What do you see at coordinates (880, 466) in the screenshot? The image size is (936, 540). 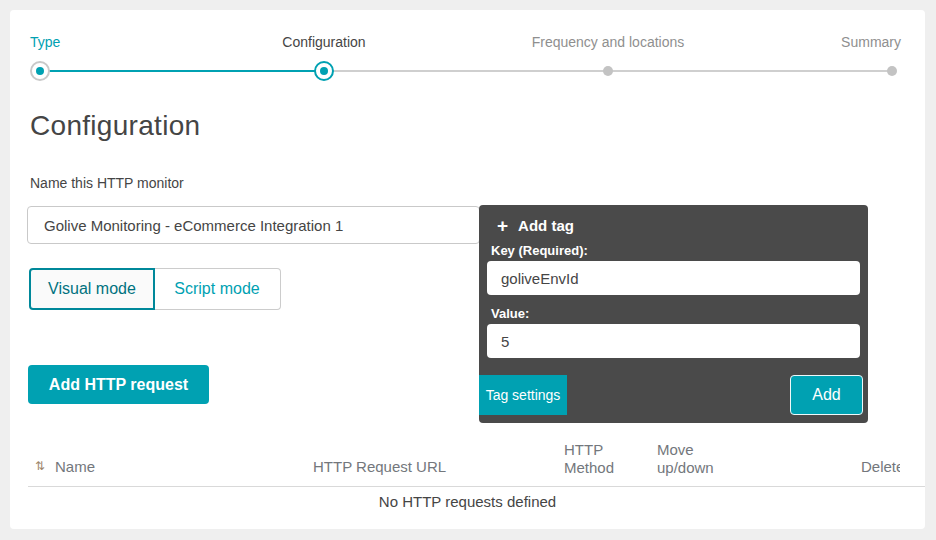 I see `column-header-delete: Delete` at bounding box center [880, 466].